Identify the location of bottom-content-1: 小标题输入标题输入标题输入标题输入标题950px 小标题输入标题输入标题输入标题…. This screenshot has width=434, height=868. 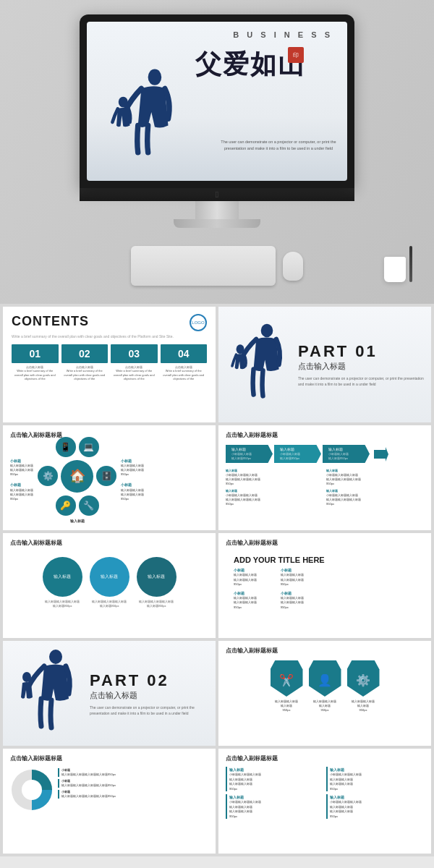
(109, 790).